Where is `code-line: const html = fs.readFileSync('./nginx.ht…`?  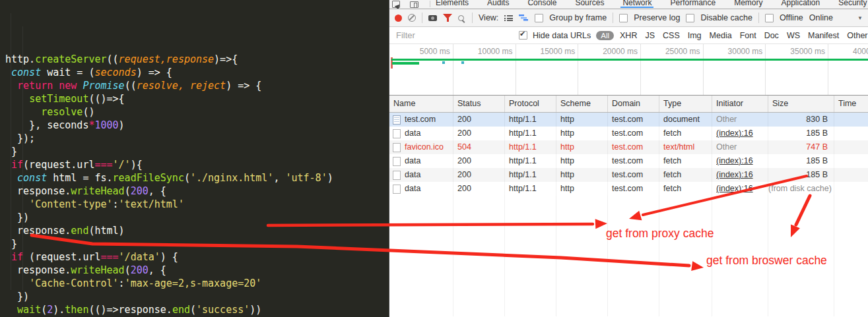 code-line: const html = fs.readFileSync('./nginx.ht… is located at coordinates (194, 178).